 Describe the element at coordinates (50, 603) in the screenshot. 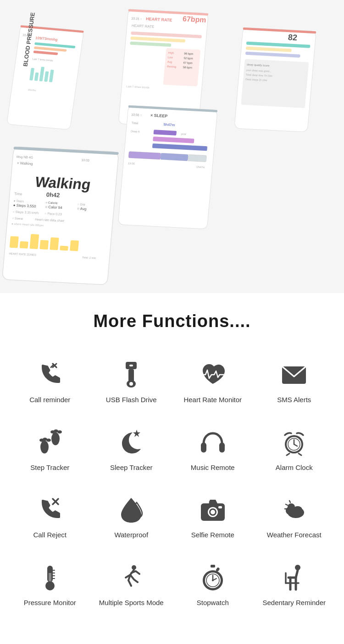

I see `pressure-label: Pressure Monitor` at that location.